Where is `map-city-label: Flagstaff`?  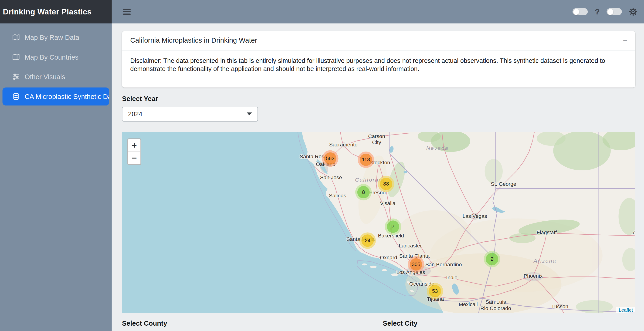
map-city-label: Flagstaff is located at coordinates (547, 232).